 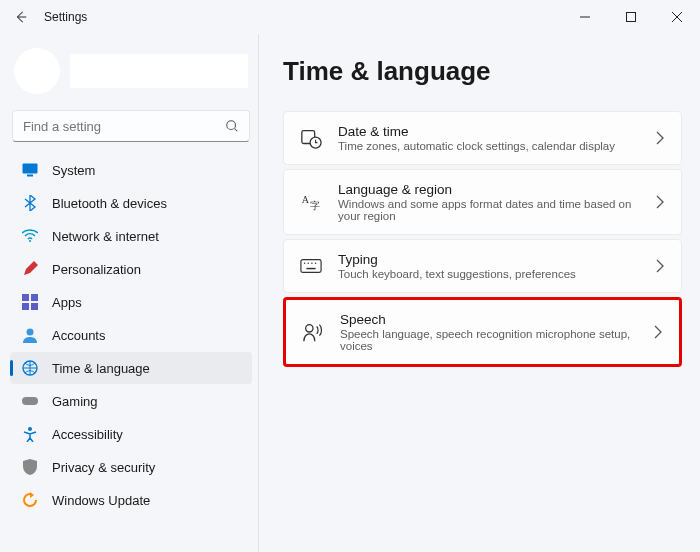 I want to click on card-title: Speech, so click(x=488, y=320).